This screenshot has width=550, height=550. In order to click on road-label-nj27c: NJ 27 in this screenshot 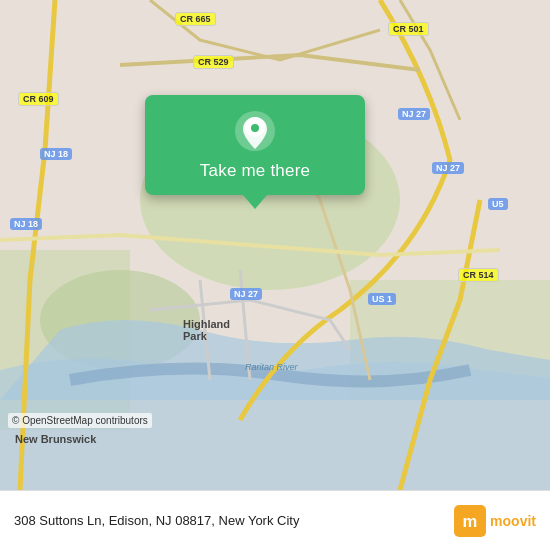, I will do `click(246, 294)`.